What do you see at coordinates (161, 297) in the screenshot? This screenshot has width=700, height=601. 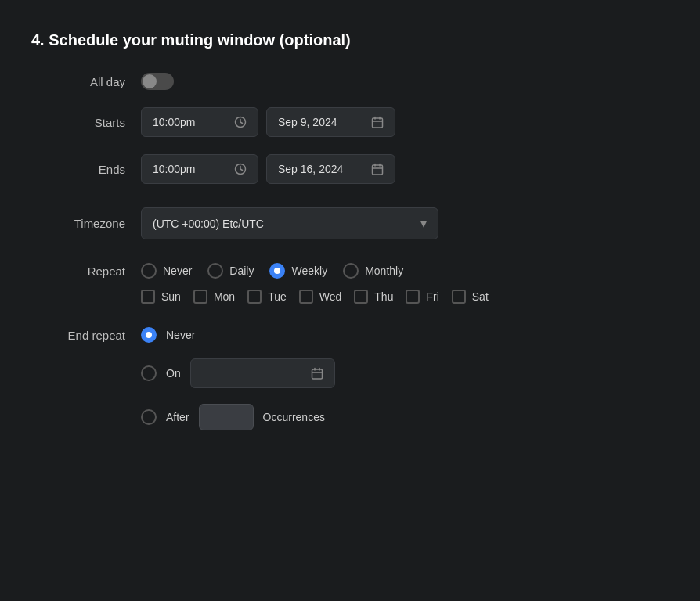 I see `day-sun: Sun` at bounding box center [161, 297].